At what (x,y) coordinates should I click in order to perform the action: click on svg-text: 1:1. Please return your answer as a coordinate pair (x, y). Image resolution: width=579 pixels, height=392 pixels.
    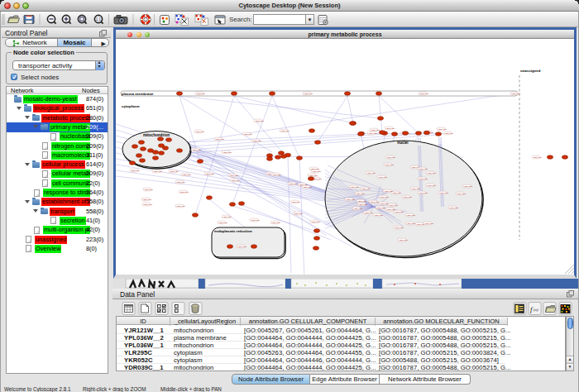
    Looking at the image, I should click on (99, 20).